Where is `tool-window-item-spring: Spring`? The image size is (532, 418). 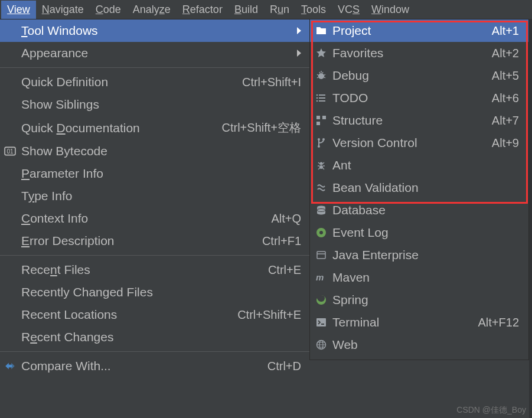
tool-window-item-spring: Spring is located at coordinates (419, 300).